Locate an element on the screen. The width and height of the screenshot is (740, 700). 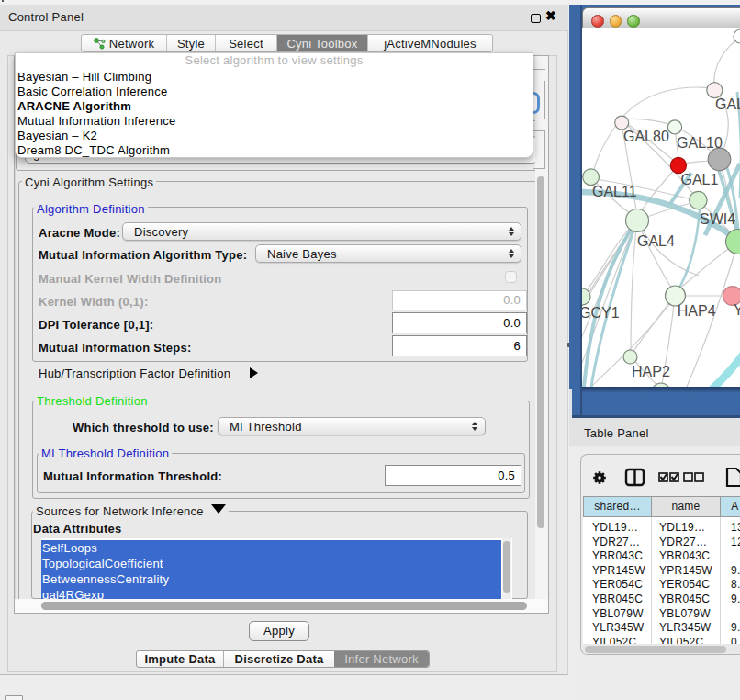
svg-text: GAL10 is located at coordinates (700, 143).